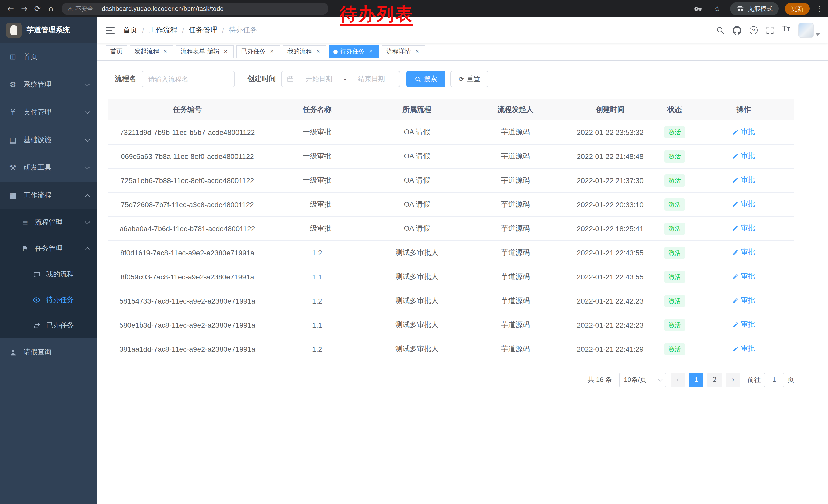 This screenshot has width=828, height=504. Describe the element at coordinates (163, 9) in the screenshot. I see `url-text: dashboard.yudao.iocoder.cn/bpm/task/todo` at that location.